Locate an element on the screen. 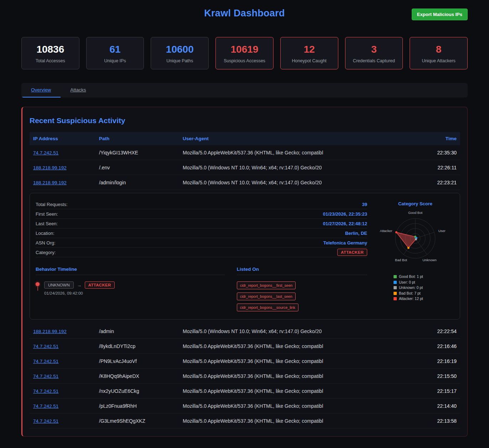 The height and width of the screenshot is (448, 489). tab-overview: Overview is located at coordinates (41, 90).